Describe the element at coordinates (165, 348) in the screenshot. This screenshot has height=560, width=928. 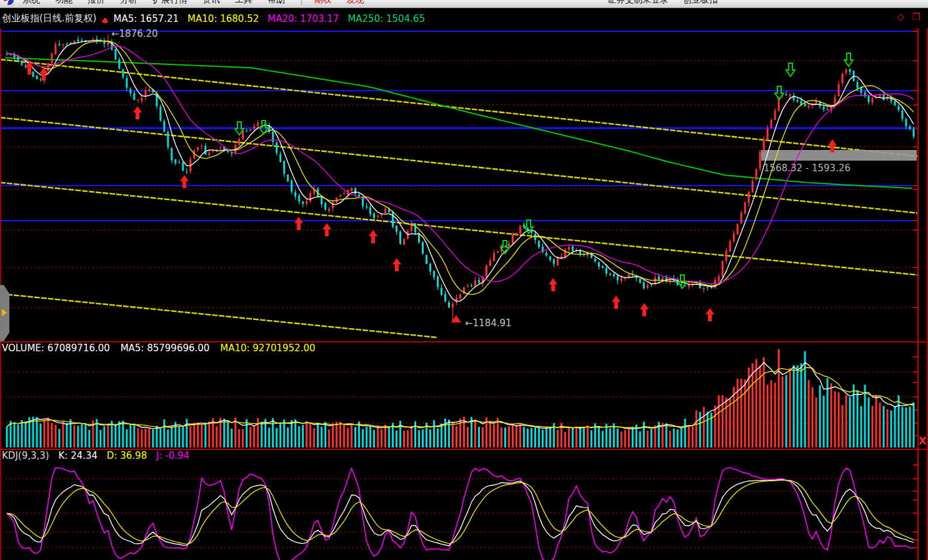
I see `volume-ma5: MA5: 85799696.00` at that location.